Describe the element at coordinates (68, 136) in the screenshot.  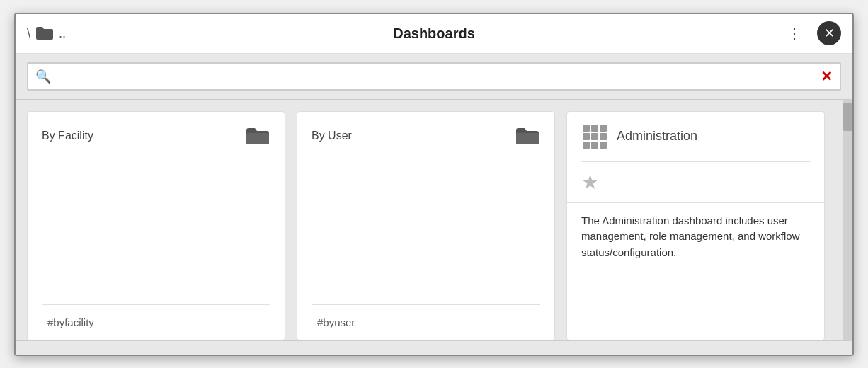
I see `card-by-facility-title: By Facility` at that location.